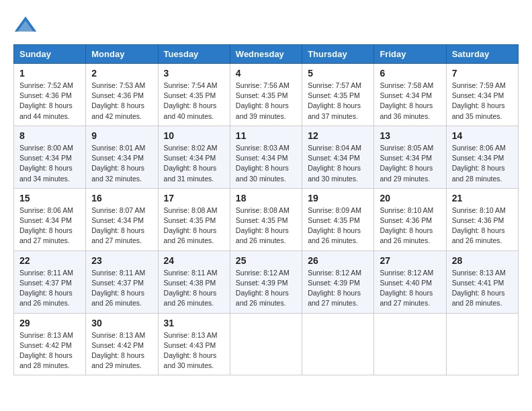  What do you see at coordinates (339, 95) in the screenshot?
I see `calendar-cell: 5Sunrise: 7:57 AMSunset: 4:35 PMDaylight…` at bounding box center [339, 95].